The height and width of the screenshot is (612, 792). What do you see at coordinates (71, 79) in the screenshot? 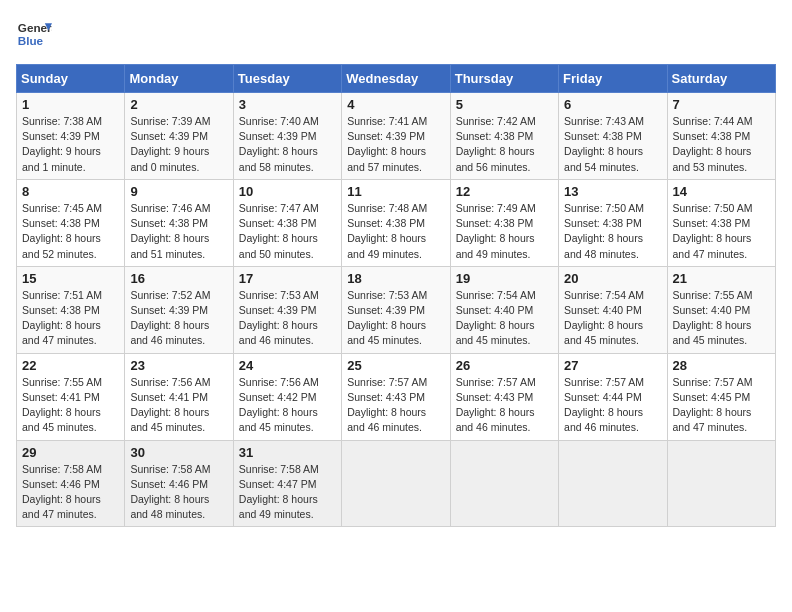
I see `weekday-header-sunday: Sunday` at bounding box center [71, 79].